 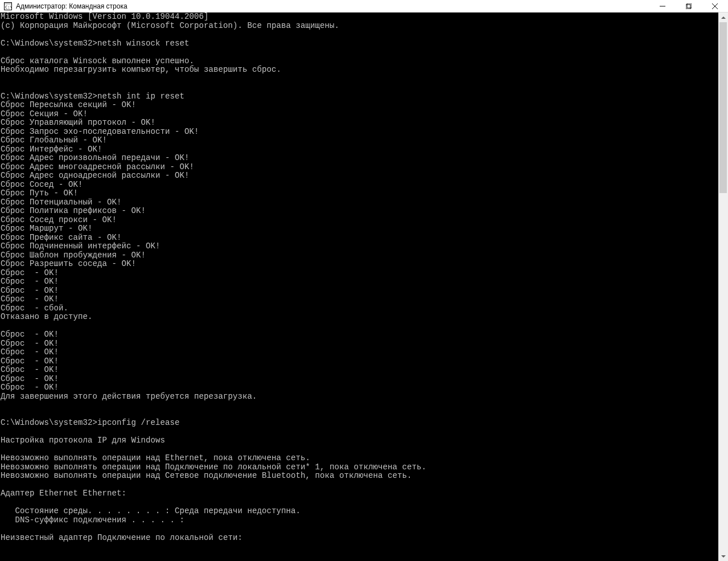 What do you see at coordinates (663, 6) in the screenshot?
I see `minimize-icon` at bounding box center [663, 6].